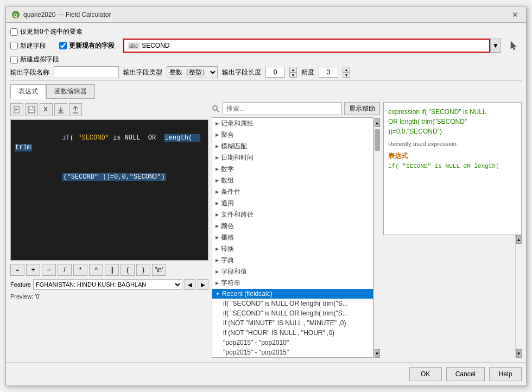 The height and width of the screenshot is (392, 532). I want to click on op-minus: −, so click(49, 270).